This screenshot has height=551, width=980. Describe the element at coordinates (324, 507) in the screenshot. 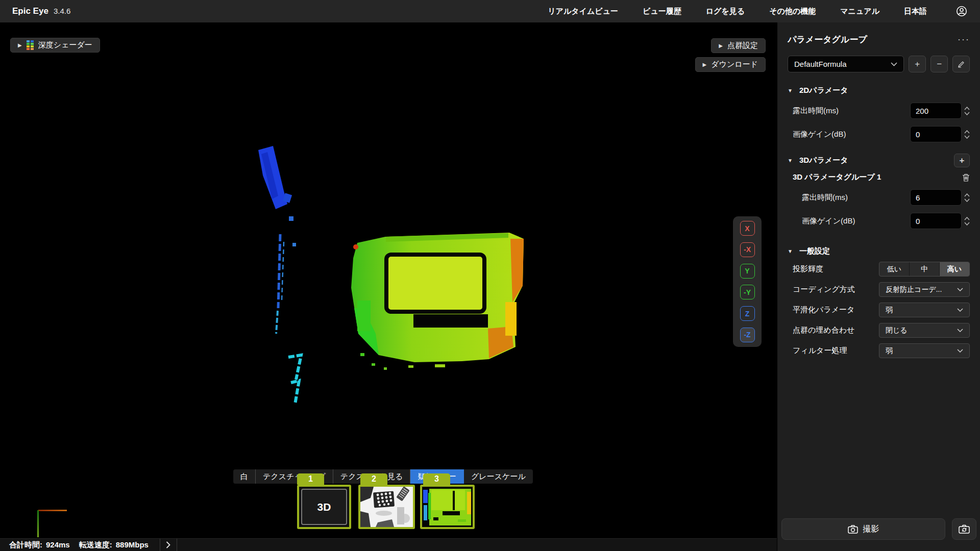

I see `thumbnail-3d-label: 3D` at that location.